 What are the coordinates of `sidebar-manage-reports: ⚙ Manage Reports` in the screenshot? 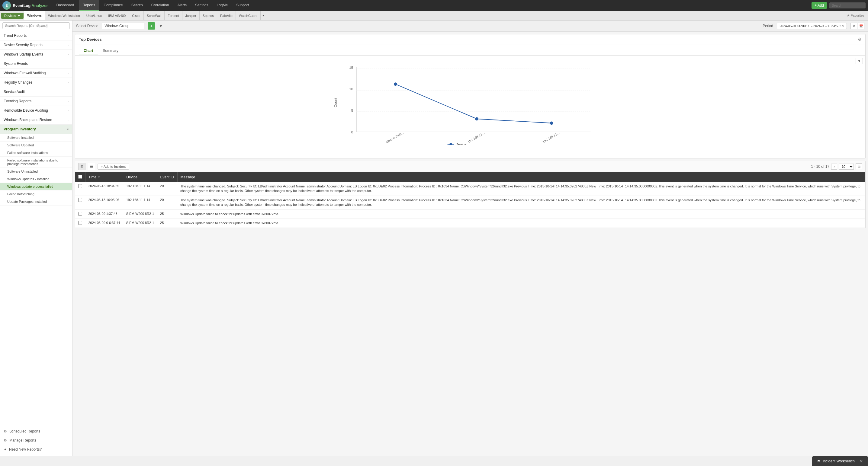 It's located at (36, 440).